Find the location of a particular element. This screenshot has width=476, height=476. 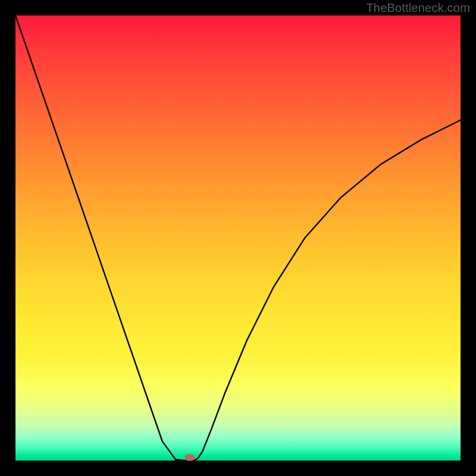

watermark-text: TheBottleneck.com is located at coordinates (418, 8).